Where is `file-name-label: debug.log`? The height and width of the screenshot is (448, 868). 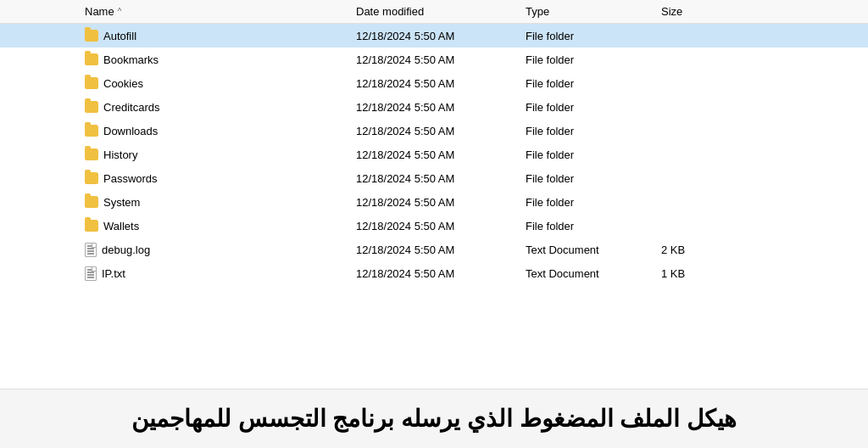 file-name-label: debug.log is located at coordinates (125, 249).